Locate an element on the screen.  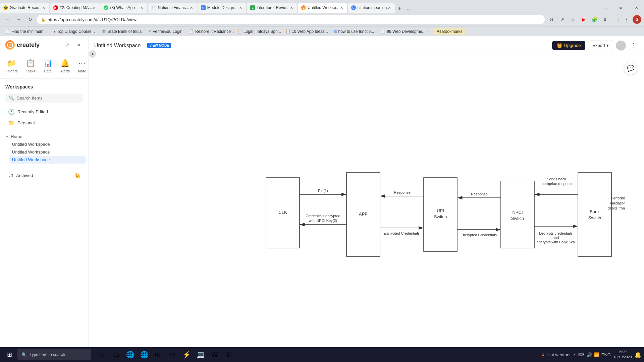
search-icon: 🔍 is located at coordinates (11, 98).